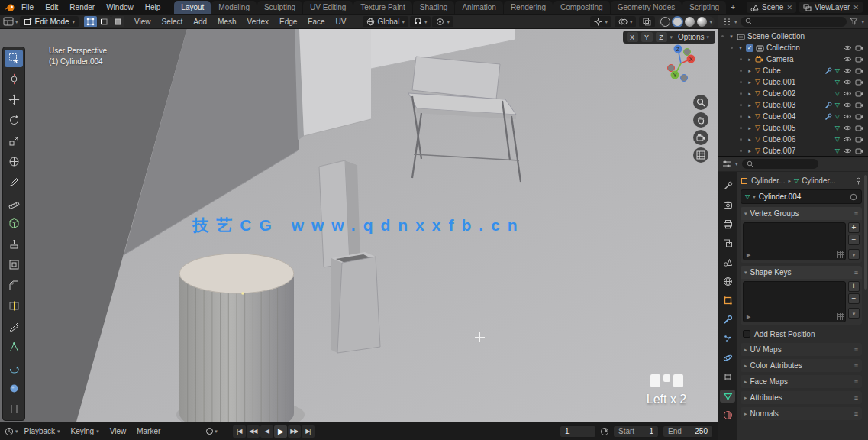  Describe the element at coordinates (772, 70) in the screenshot. I see `outliner-item-label: Cube` at that location.